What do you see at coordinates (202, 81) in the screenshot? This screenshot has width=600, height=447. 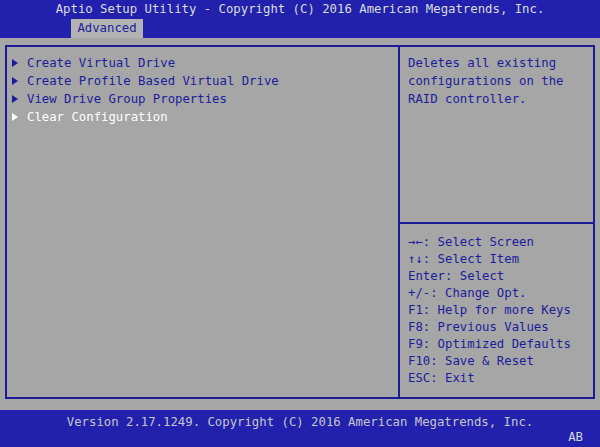 I see `menu-item-create-profile-based-virtual-drive: Create Profile Based Virtual Drive` at bounding box center [202, 81].